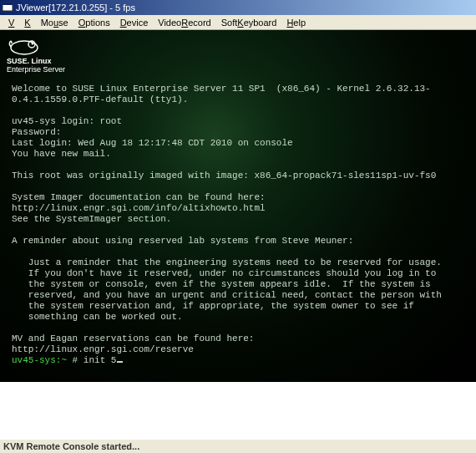 Image resolution: width=476 pixels, height=453 pixels. What do you see at coordinates (120, 362) in the screenshot?
I see `cursor-icon` at bounding box center [120, 362].